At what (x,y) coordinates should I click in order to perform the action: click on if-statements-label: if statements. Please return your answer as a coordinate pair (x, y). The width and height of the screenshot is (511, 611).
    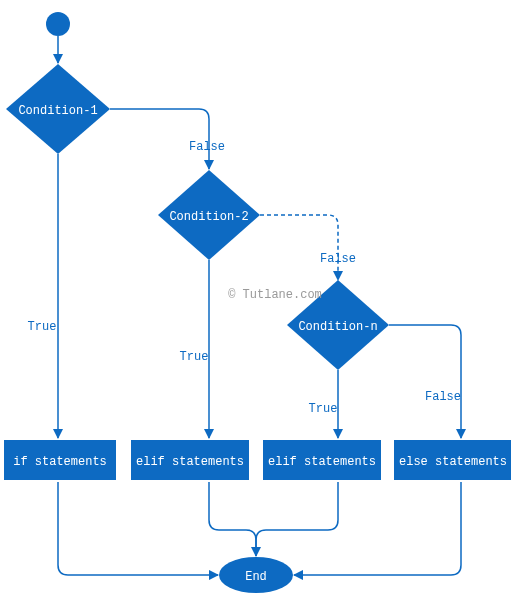
    Looking at the image, I should click on (60, 462).